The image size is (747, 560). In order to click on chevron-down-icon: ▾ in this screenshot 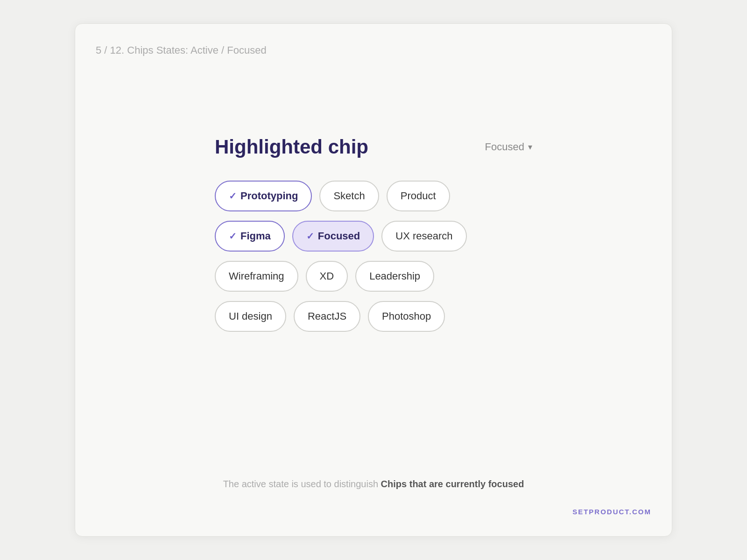, I will do `click(530, 147)`.